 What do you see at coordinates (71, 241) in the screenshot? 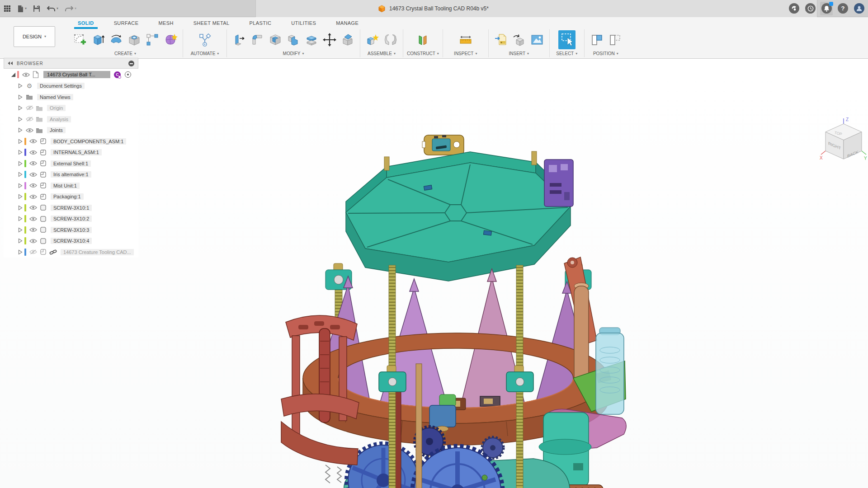
I see `tree-item-screw-4: SCREW-3X10:4` at bounding box center [71, 241].